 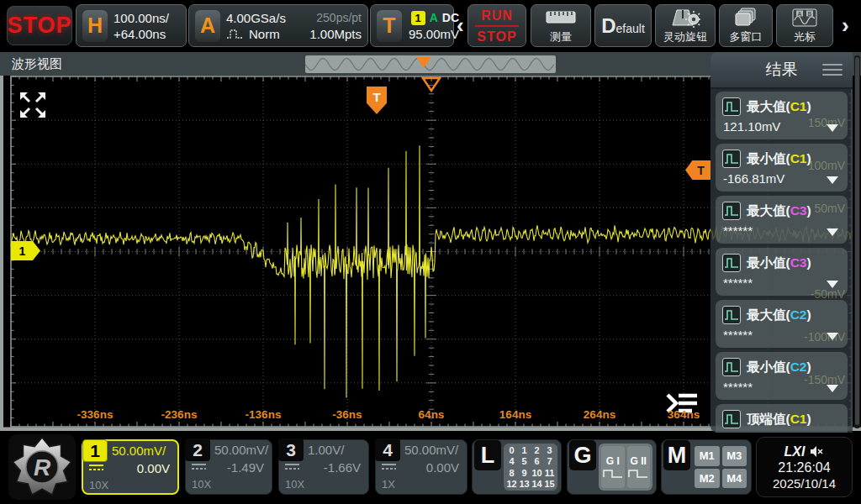 What do you see at coordinates (531, 467) in the screenshot?
I see `logic-channel-grid: 0123 4567 891011 12131415` at bounding box center [531, 467].